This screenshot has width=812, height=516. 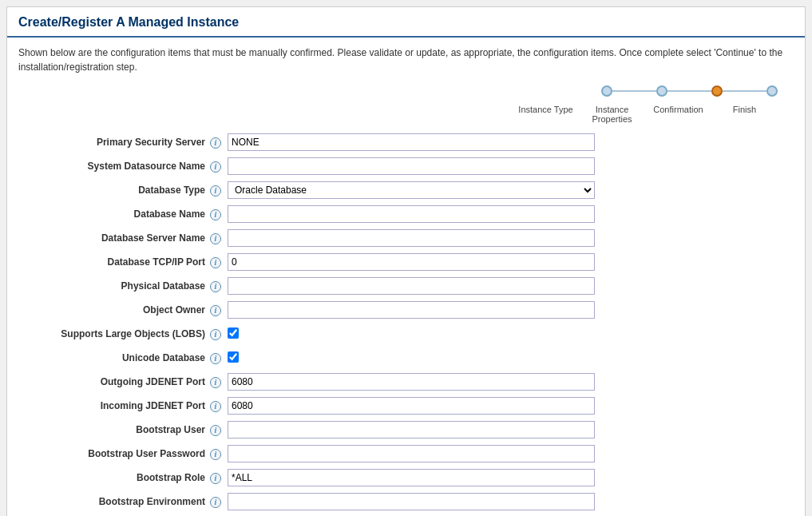 What do you see at coordinates (114, 454) in the screenshot?
I see `field-label-13: Bootstrap User Password` at bounding box center [114, 454].